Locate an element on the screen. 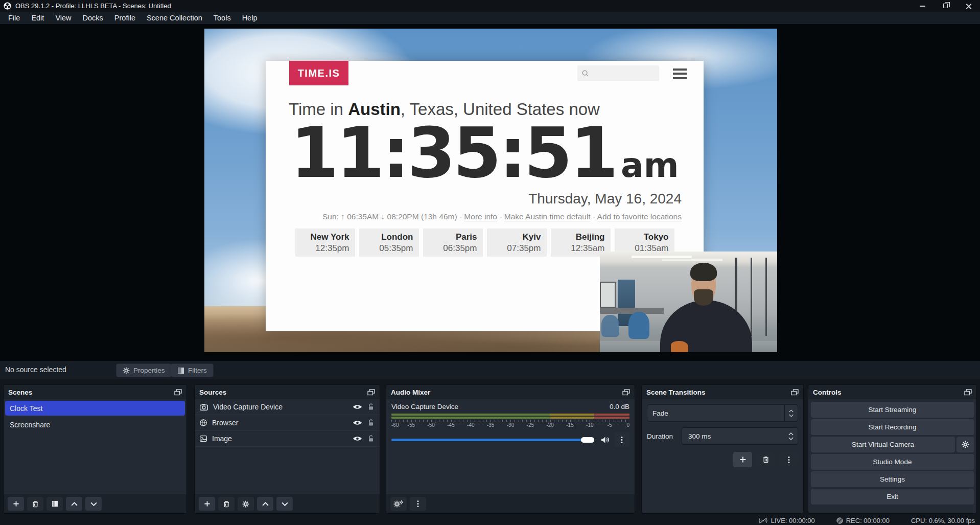 This screenshot has width=980, height=525. restore-icon is located at coordinates (945, 6).